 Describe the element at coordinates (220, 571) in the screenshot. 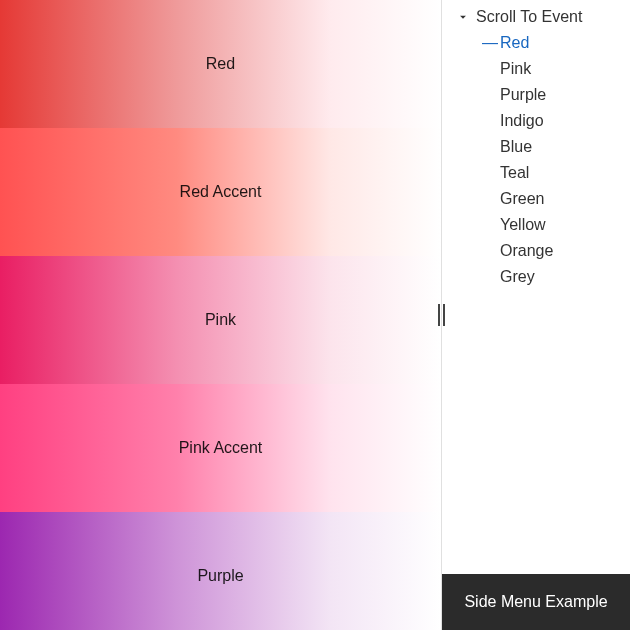

I see `swatch-purple: Purple` at that location.